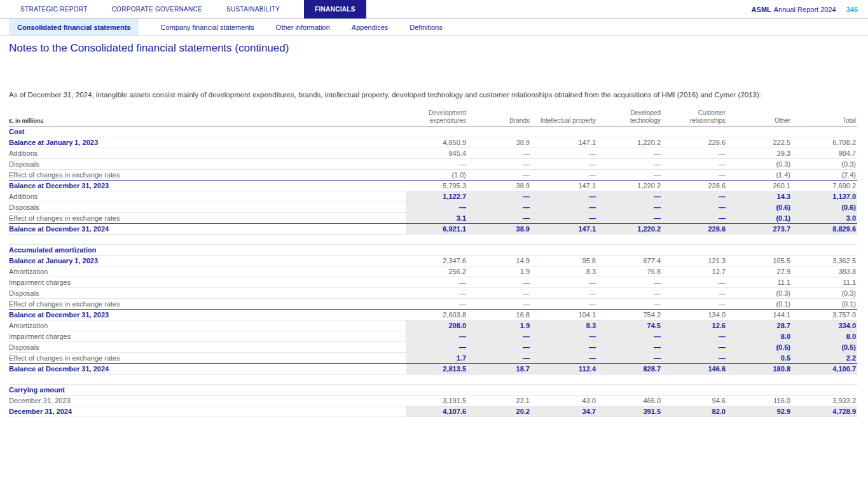 The width and height of the screenshot is (868, 489). Describe the element at coordinates (759, 176) in the screenshot. I see `cell-value: (1.4)` at that location.